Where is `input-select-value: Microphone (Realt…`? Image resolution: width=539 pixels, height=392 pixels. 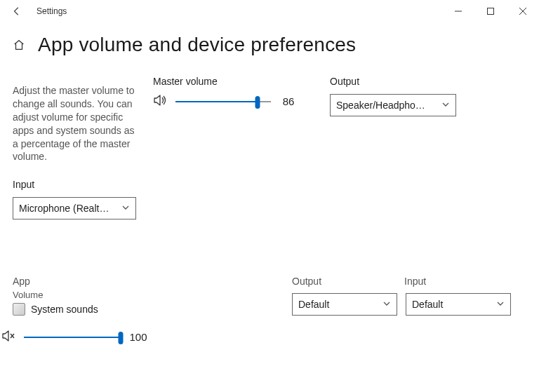 input-select-value: Microphone (Realt… is located at coordinates (68, 208).